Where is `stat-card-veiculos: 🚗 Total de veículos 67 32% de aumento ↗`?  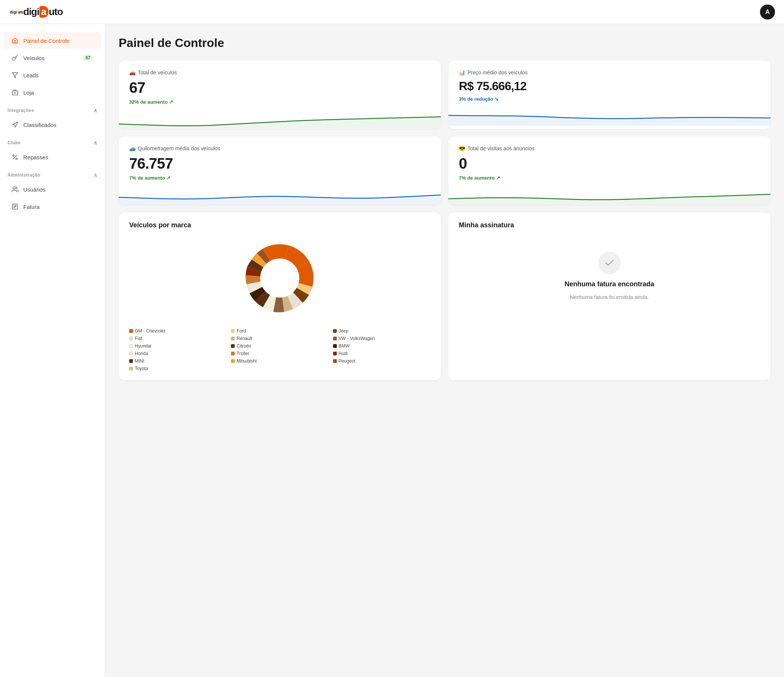
stat-card-veiculos: 🚗 Total de veículos 67 32% de aumento ↗ is located at coordinates (280, 95).